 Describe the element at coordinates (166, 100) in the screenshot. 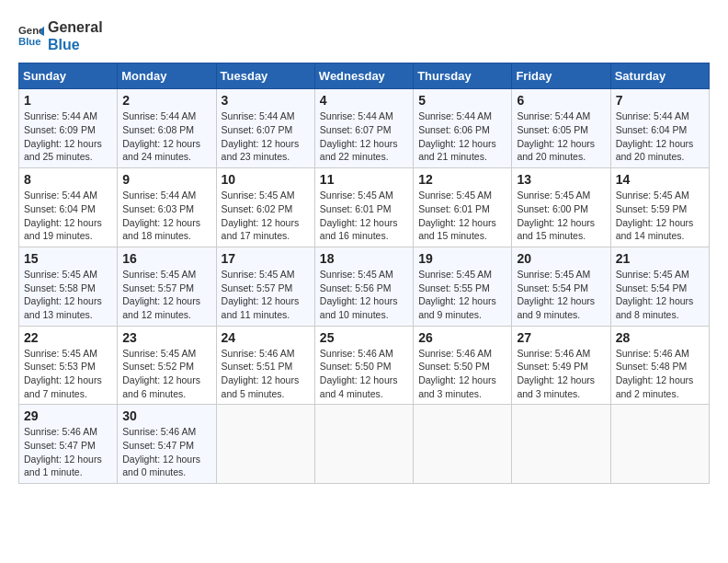

I see `day-number: 2` at that location.